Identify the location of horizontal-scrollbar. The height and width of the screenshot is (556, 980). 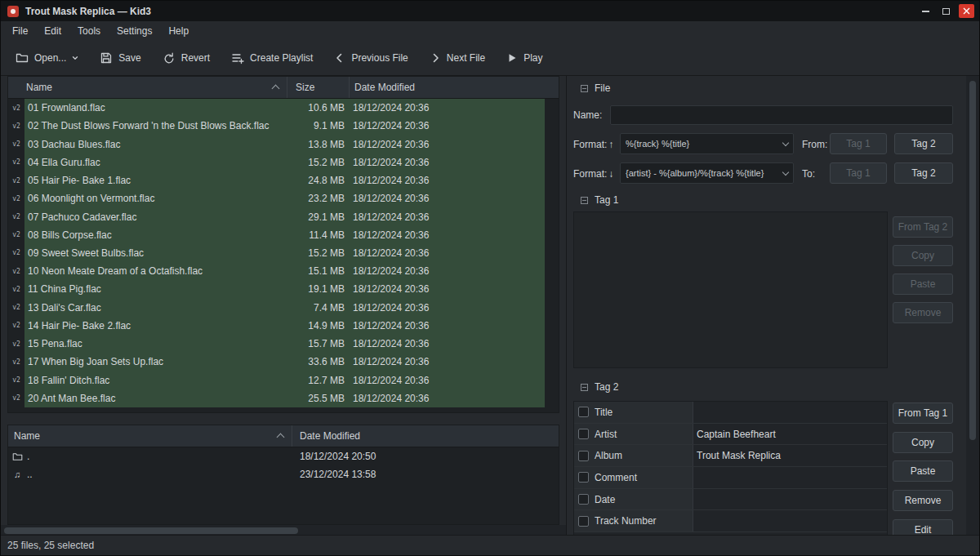
(283, 530).